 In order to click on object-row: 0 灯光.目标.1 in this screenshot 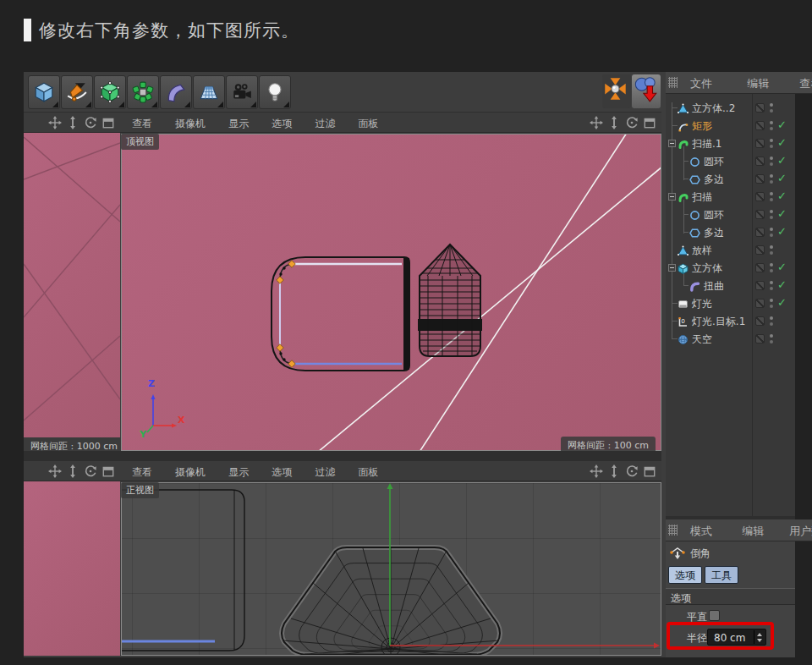, I will do `click(731, 322)`.